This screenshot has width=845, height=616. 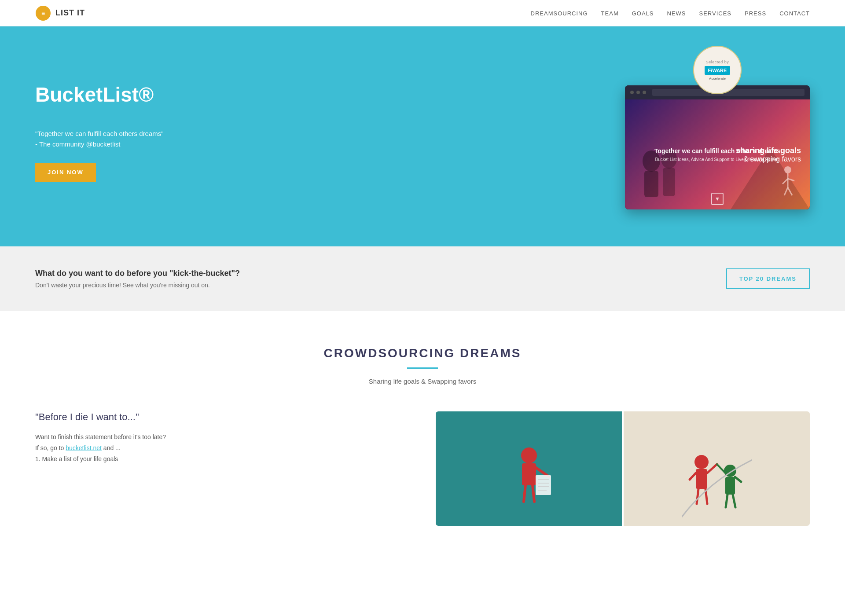 What do you see at coordinates (60, 13) in the screenshot?
I see `logo: ≡ List It` at bounding box center [60, 13].